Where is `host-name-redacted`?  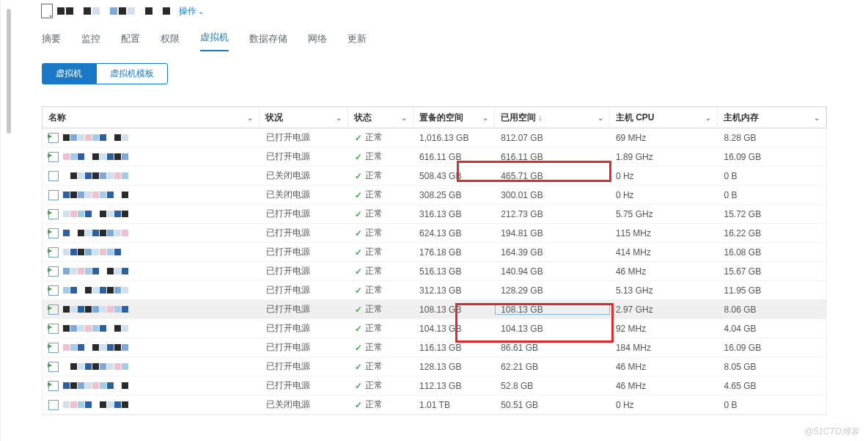
host-name-redacted is located at coordinates (114, 11).